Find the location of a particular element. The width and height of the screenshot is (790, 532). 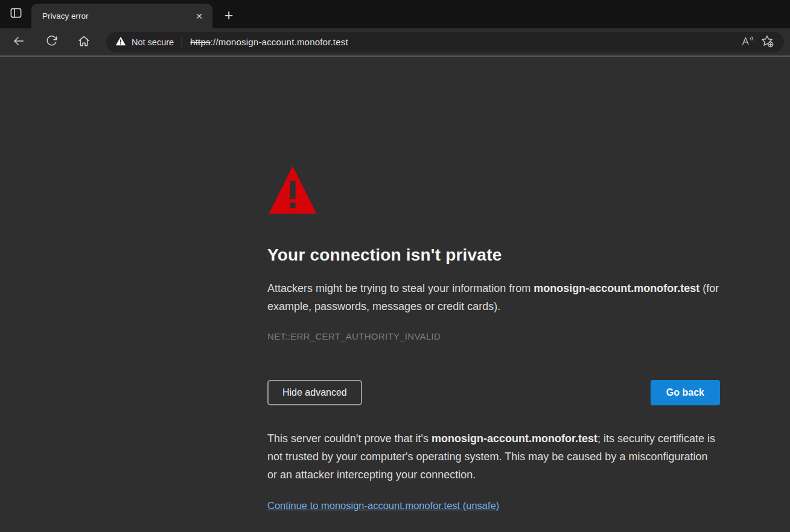

tab-strip: Privacy error × + is located at coordinates (395, 14).